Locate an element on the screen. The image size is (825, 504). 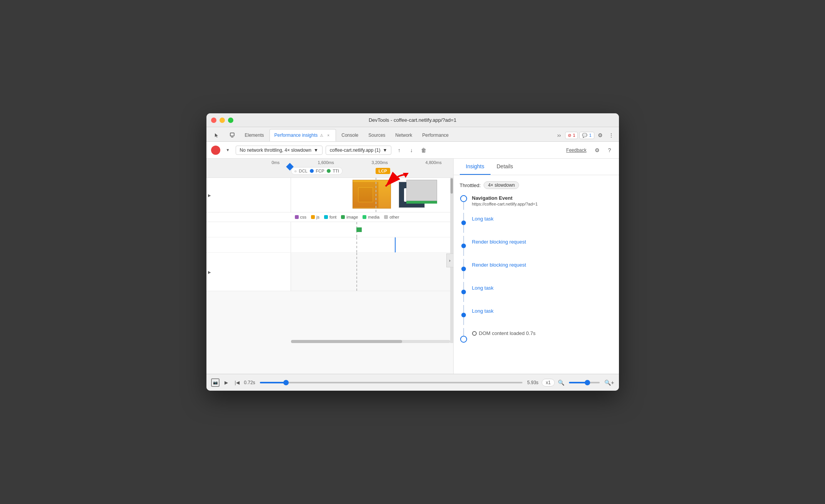
tab-console: Console is located at coordinates (350, 135).